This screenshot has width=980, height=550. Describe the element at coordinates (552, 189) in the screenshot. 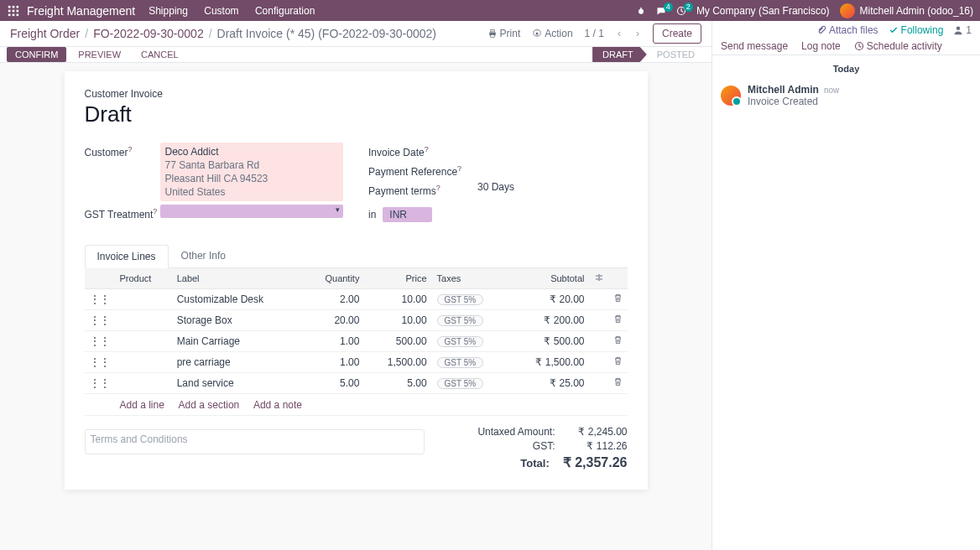

I see `payment-terms-field: 30 Days` at that location.